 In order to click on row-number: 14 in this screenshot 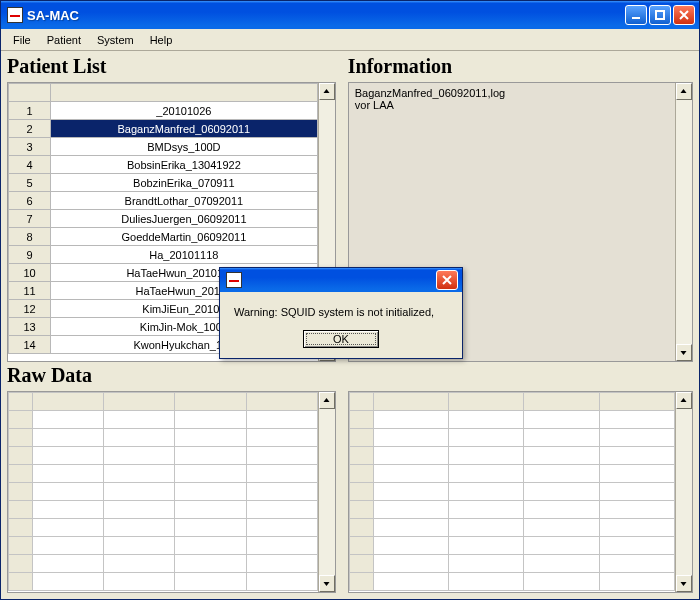, I will do `click(30, 345)`.